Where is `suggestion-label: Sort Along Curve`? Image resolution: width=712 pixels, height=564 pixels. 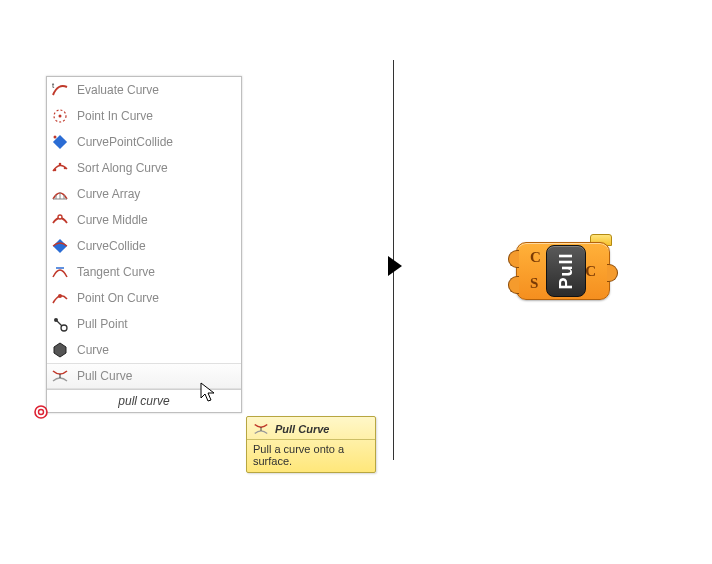 suggestion-label: Sort Along Curve is located at coordinates (122, 168).